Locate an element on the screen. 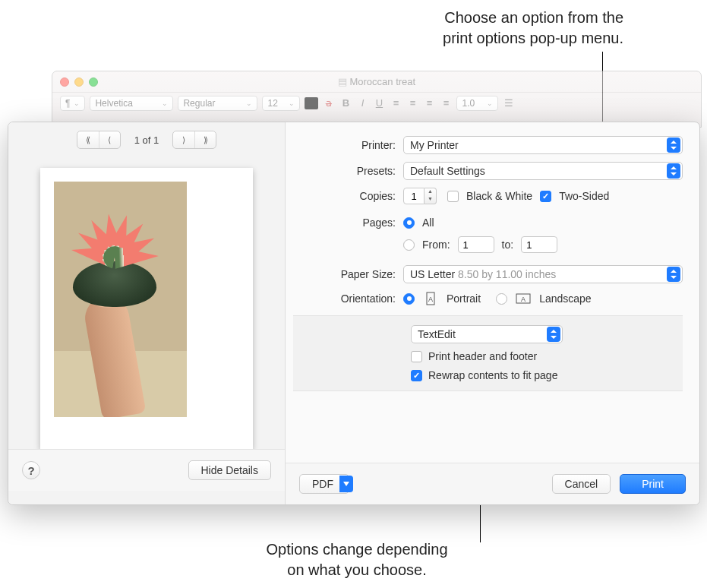 The height and width of the screenshot is (588, 707). rewrap-contents-label: Rewrap contents to fit page is located at coordinates (493, 375).